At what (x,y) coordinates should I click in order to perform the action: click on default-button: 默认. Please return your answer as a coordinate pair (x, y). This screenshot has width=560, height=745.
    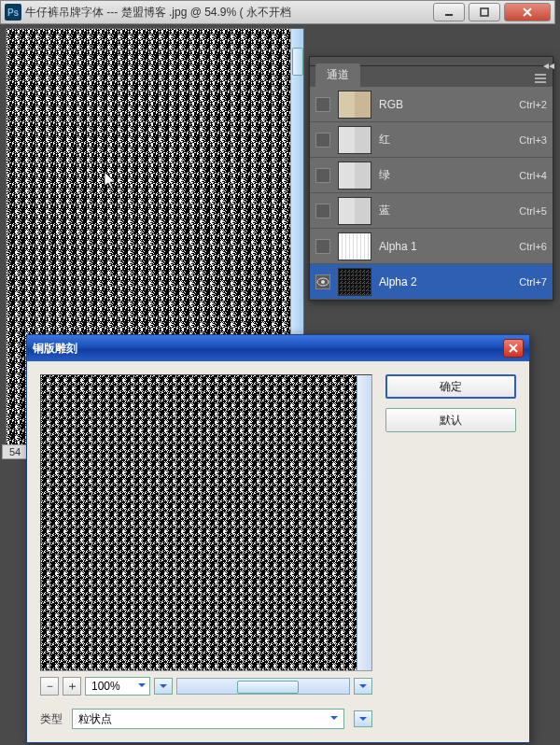
    Looking at the image, I should click on (451, 420).